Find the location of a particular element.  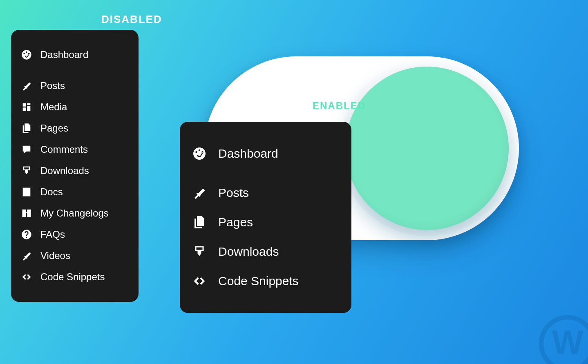

help-icon is located at coordinates (27, 234).